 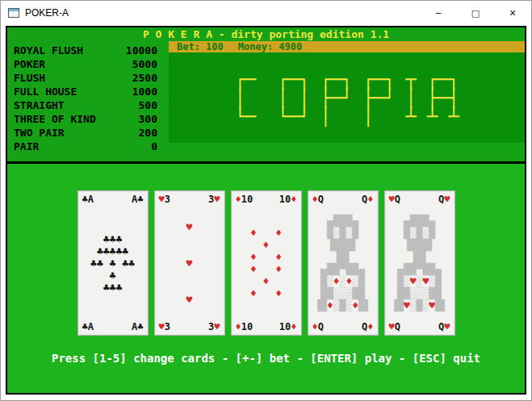 What do you see at coordinates (165, 327) in the screenshot?
I see `card-corner-bl: ♥3` at bounding box center [165, 327].